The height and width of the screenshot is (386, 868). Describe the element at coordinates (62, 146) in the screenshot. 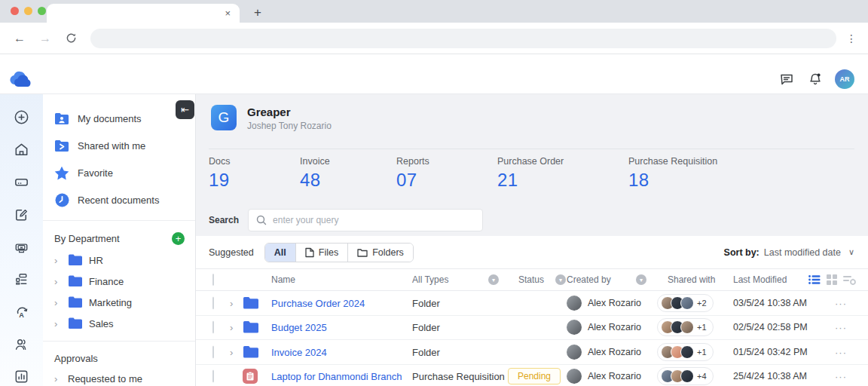

I see `shared-folder-icon` at that location.